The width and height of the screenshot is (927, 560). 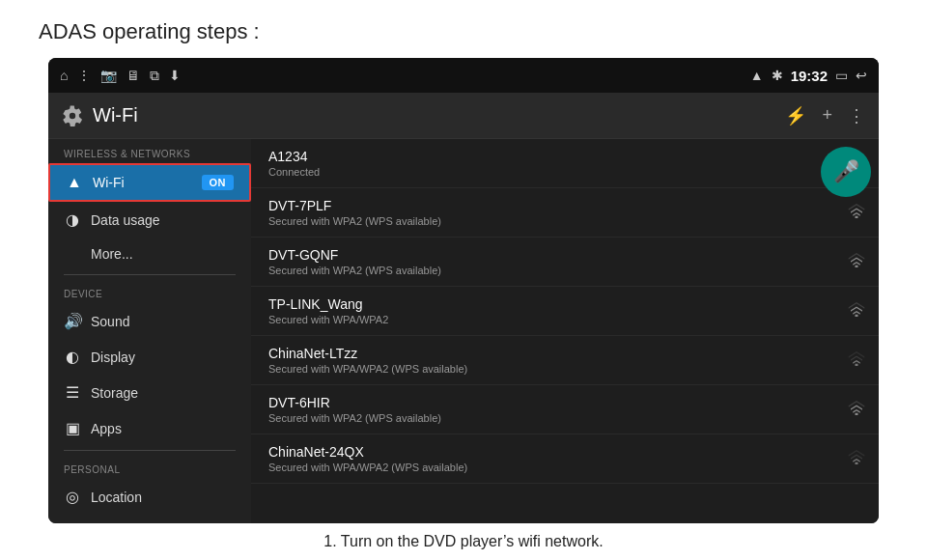 What do you see at coordinates (150, 254) in the screenshot?
I see `sidebar-item-more: More...` at bounding box center [150, 254].